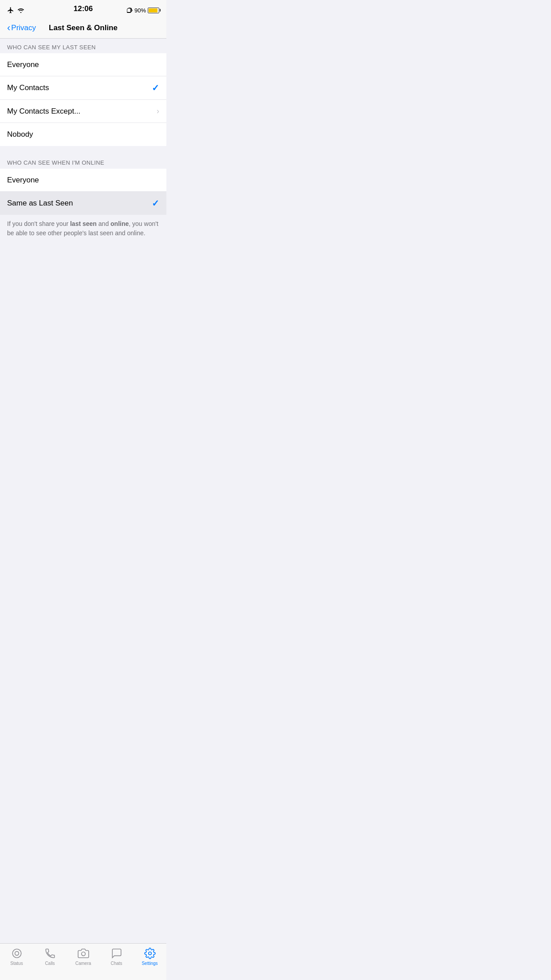  I want to click on battery-percentage: 90%, so click(140, 11).